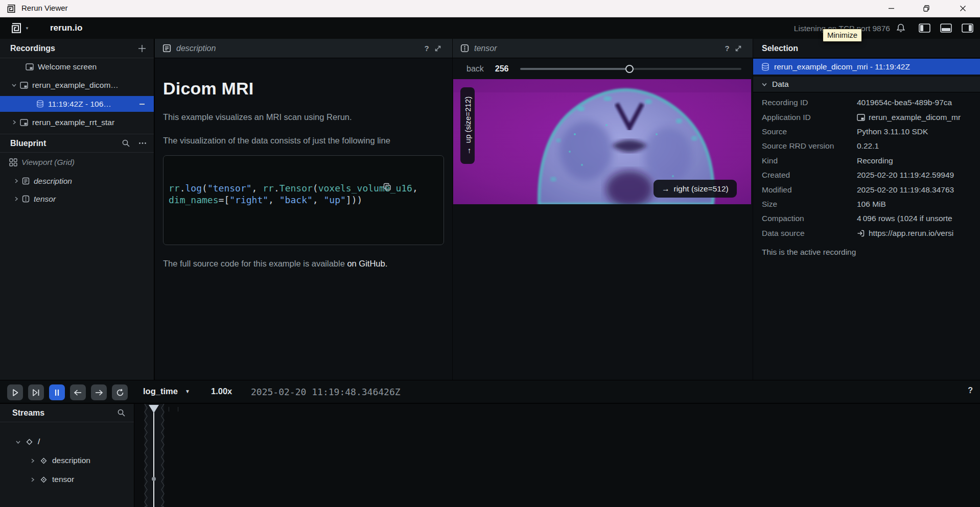  I want to click on loop-button, so click(120, 392).